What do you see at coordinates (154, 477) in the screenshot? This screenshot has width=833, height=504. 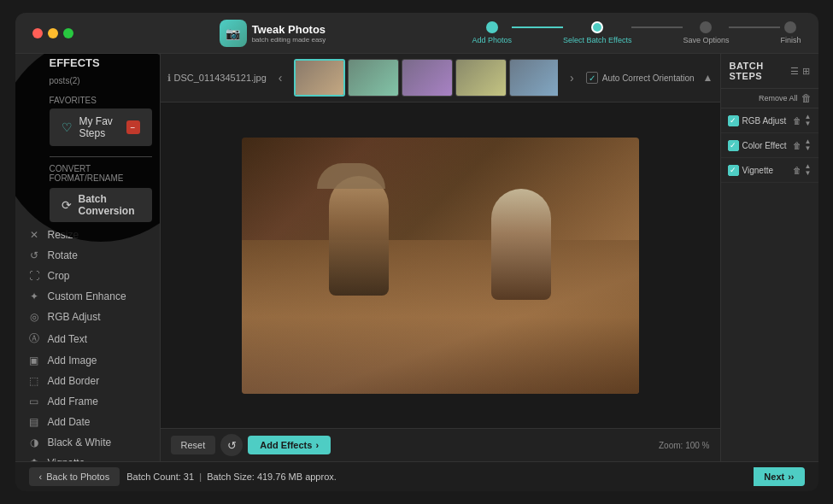 I see `batch-count-label: Batch Count:` at bounding box center [154, 477].